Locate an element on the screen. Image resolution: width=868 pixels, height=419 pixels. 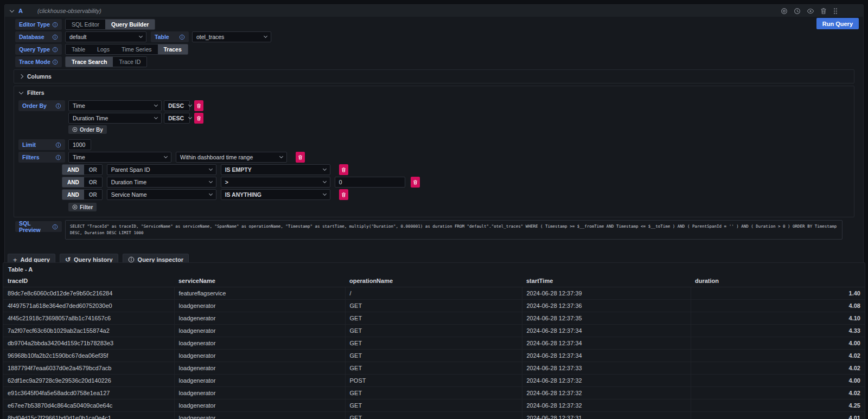
trace-id-link: 8bd04d15c7f29661bd0d1e0b1ca0e4c1 is located at coordinates (89, 415).